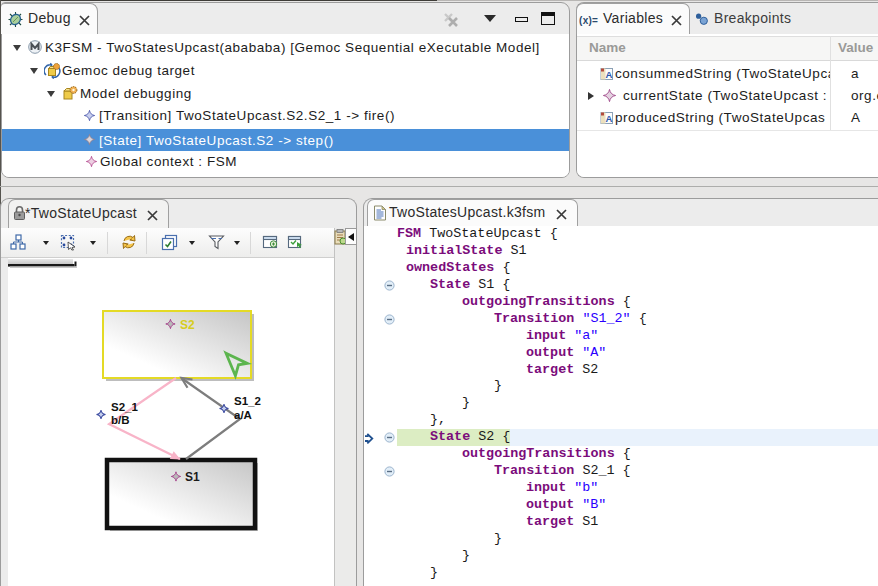 The image size is (878, 586). I want to click on svg-text: S2_1, so click(124, 407).